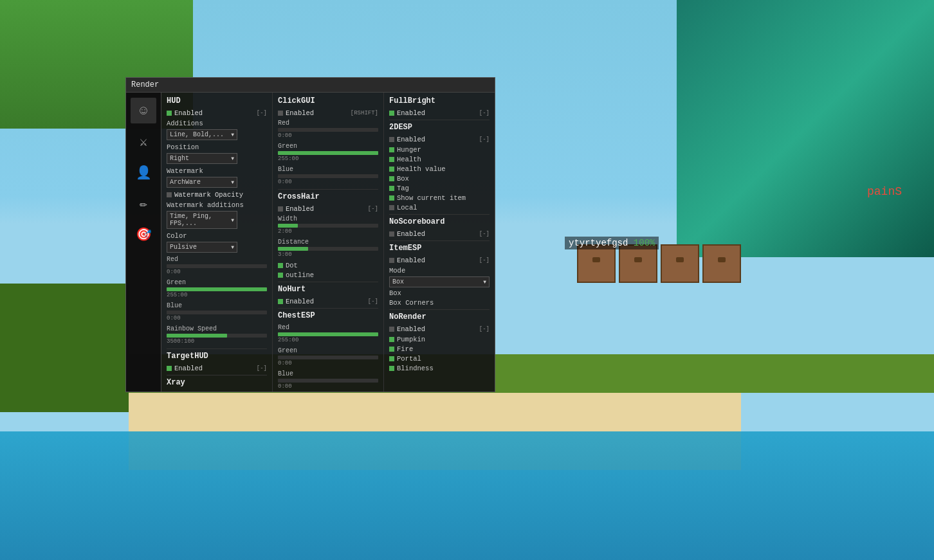 Image resolution: width=934 pixels, height=560 pixels. I want to click on clickgui-red-label: Red, so click(328, 123).